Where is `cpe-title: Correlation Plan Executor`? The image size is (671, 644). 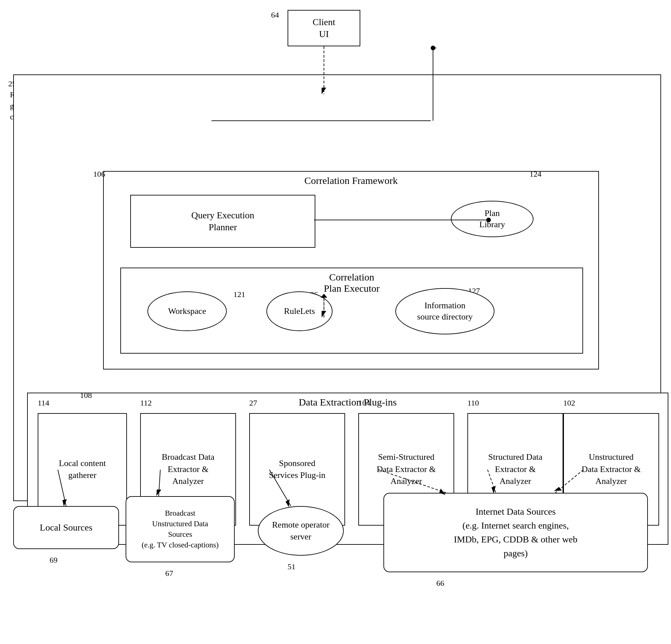
cpe-title: Correlation Plan Executor is located at coordinates (352, 283).